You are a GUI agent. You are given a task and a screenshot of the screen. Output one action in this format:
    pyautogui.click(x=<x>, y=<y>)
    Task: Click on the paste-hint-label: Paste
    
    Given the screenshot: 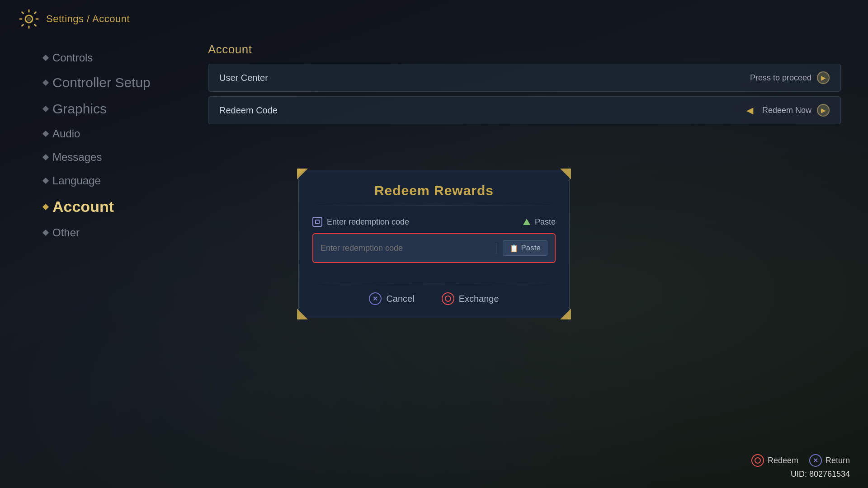 What is the action you would take?
    pyautogui.click(x=545, y=222)
    